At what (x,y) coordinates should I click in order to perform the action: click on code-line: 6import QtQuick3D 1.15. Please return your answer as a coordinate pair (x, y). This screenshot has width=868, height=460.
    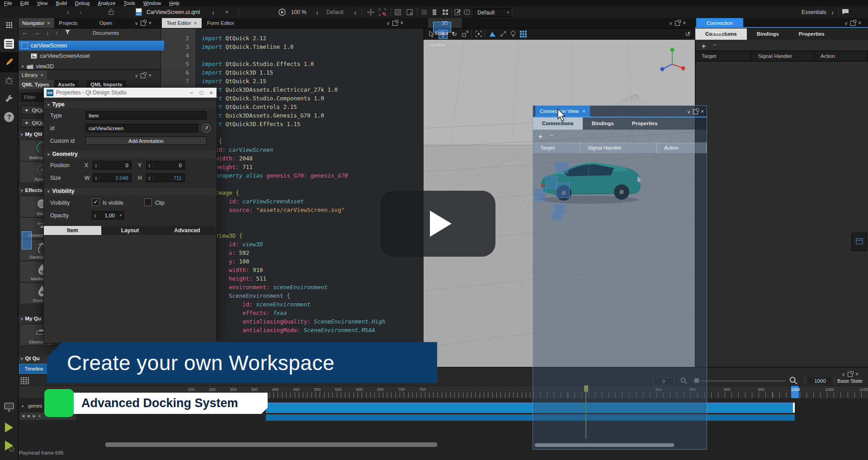
    Looking at the image, I should click on (292, 72).